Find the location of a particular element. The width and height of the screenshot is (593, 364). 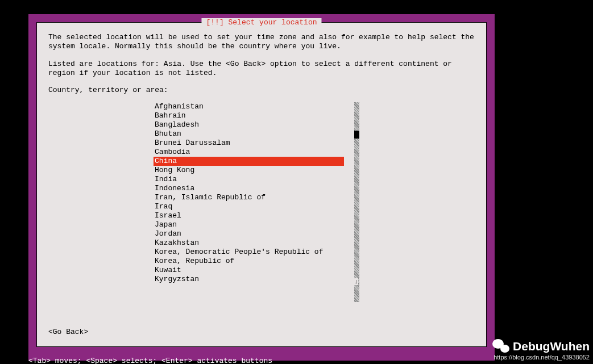

list-item: Brunei Darussalam is located at coordinates (249, 143).